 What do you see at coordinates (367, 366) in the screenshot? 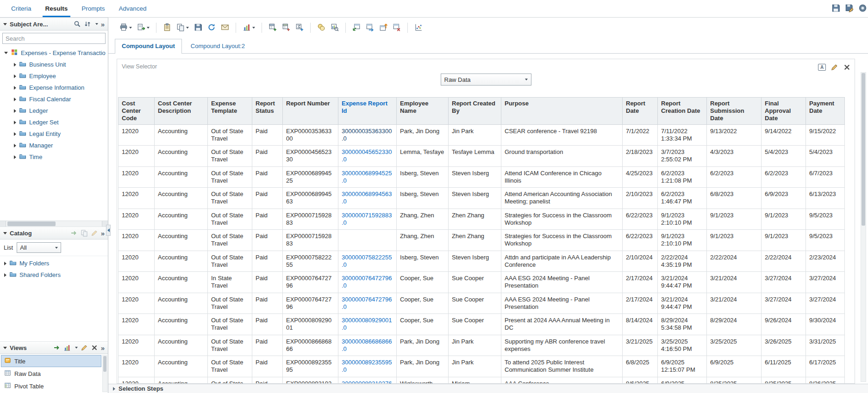
I see `expense-report-id-link: 300000089235595.0` at bounding box center [367, 366].